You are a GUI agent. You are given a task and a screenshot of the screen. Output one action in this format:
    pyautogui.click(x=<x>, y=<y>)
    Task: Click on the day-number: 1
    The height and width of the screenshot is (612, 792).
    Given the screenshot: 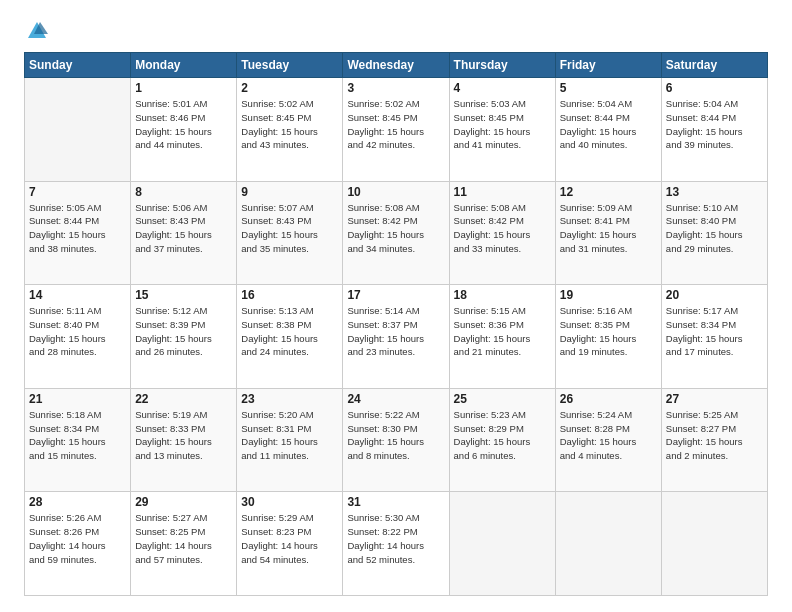 What is the action you would take?
    pyautogui.click(x=184, y=88)
    